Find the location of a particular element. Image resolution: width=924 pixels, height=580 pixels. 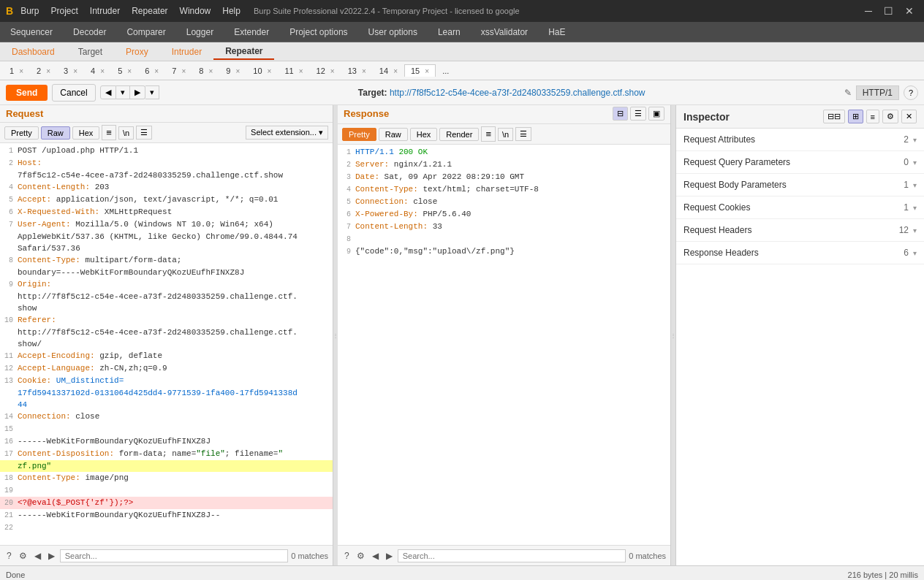

inspector-filter-btn: ≡ is located at coordinates (873, 117).